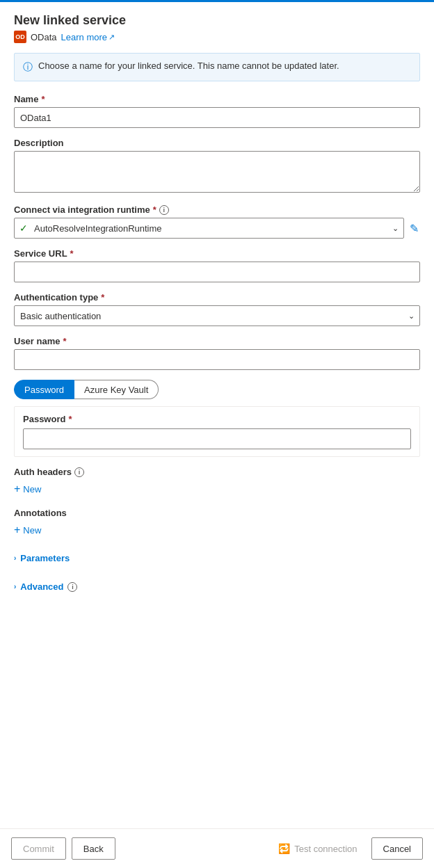 The height and width of the screenshot is (868, 434). Describe the element at coordinates (28, 489) in the screenshot. I see `new-header-button: + New` at that location.